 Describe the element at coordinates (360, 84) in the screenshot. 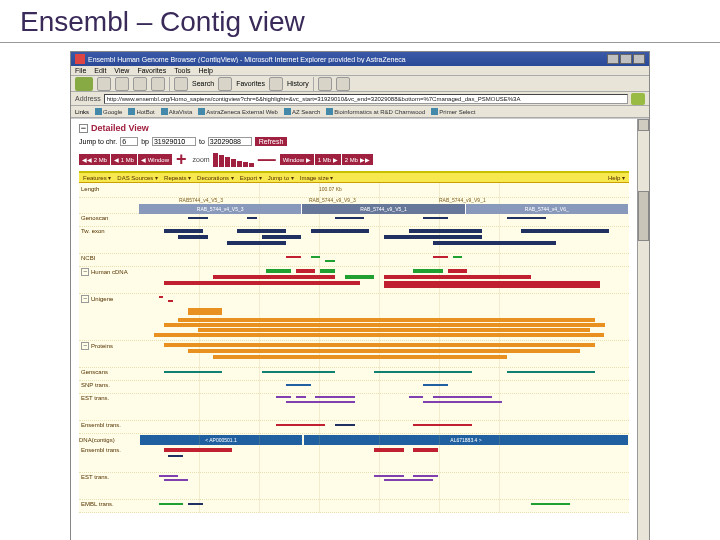

I see `nav-toolbar: Search Favorites History` at that location.